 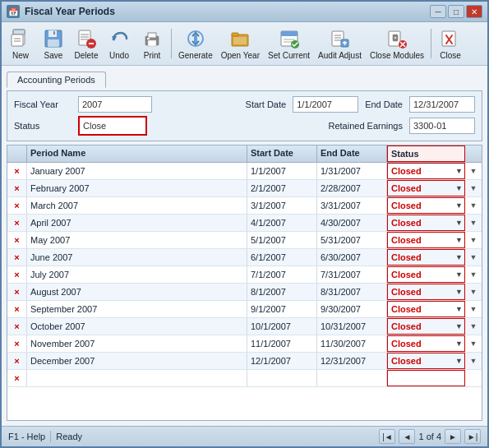 I want to click on new-icon, so click(x=21, y=39).